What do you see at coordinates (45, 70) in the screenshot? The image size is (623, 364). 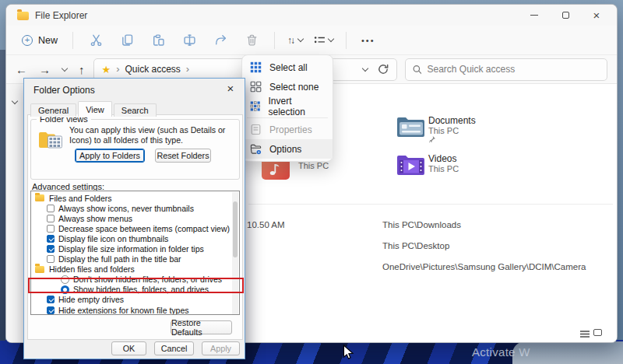 I see `forward-button: →` at bounding box center [45, 70].